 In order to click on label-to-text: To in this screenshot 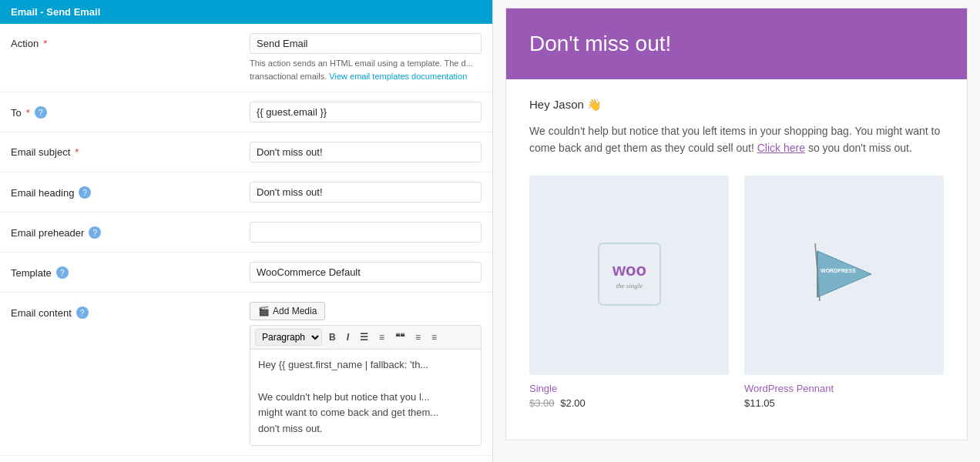, I will do `click(16, 112)`.